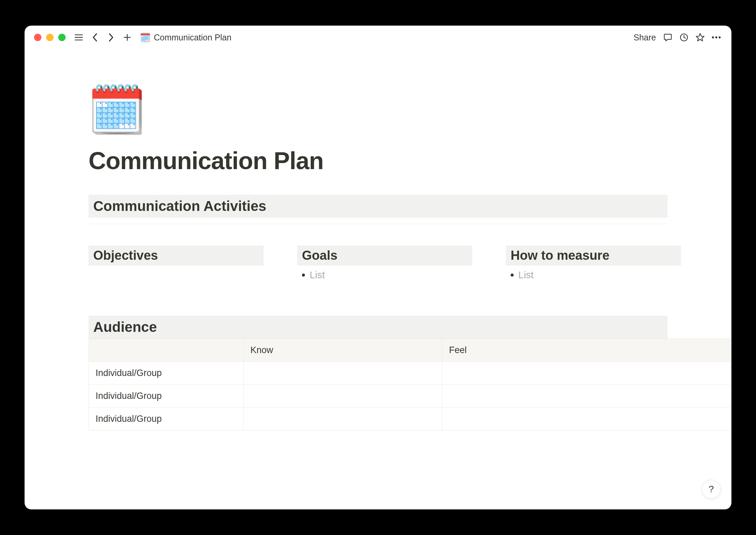 This screenshot has height=535, width=756. What do you see at coordinates (378, 37) in the screenshot?
I see `toolbar: 🗓️ Communication Plan Share` at bounding box center [378, 37].